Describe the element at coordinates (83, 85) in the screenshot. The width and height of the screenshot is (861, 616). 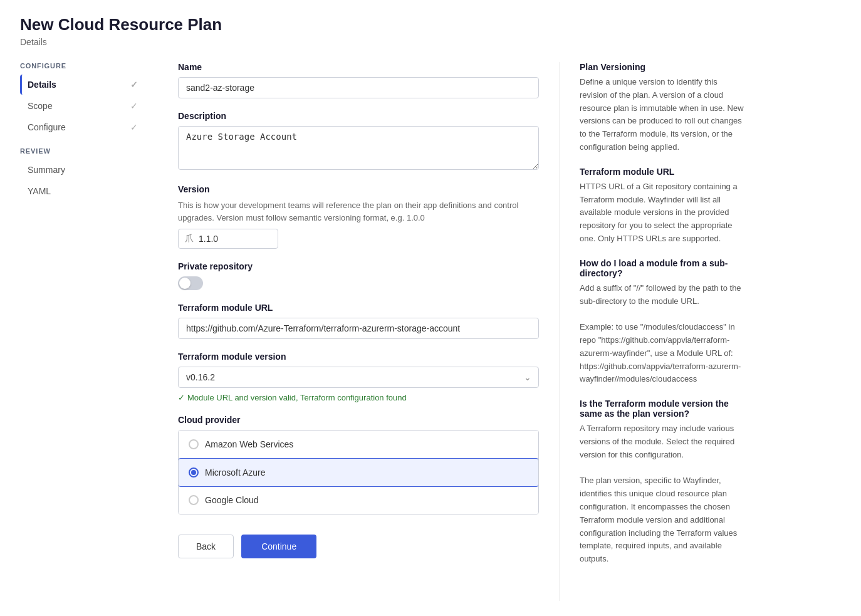
I see `sidebar-item-details: Details ✓` at that location.